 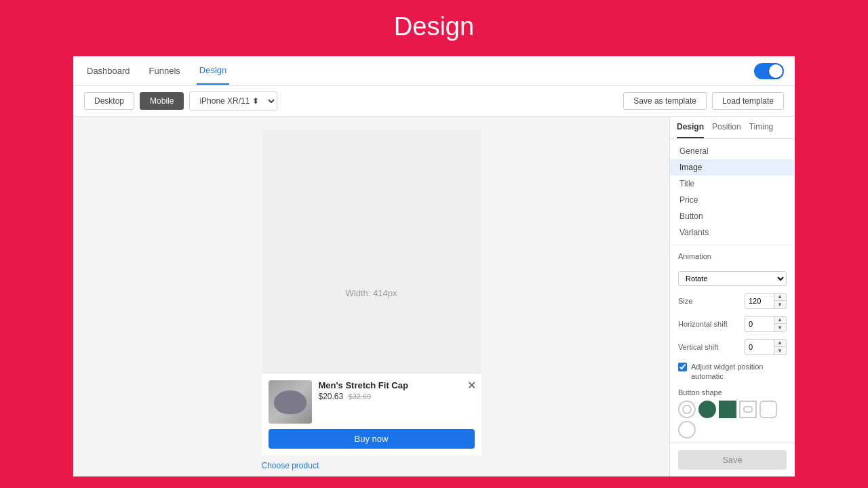 I want to click on section-price: Price, so click(x=732, y=200).